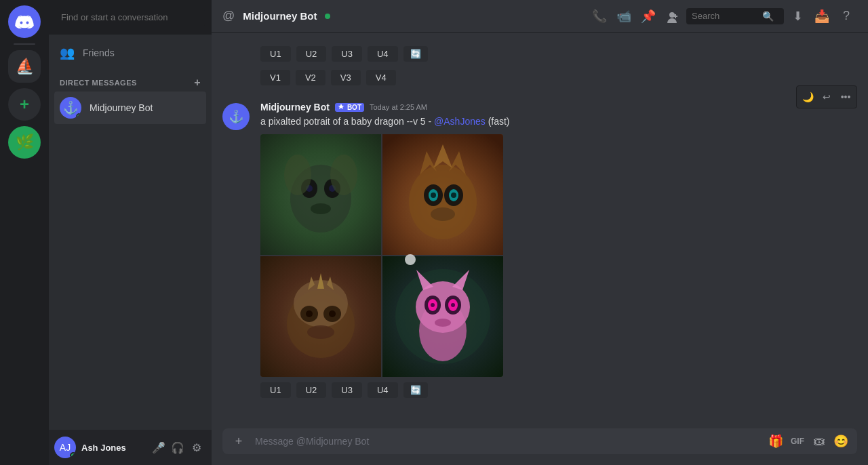  Describe the element at coordinates (827, 97) in the screenshot. I see `message-actions: 🌙 ↩ •••` at that location.